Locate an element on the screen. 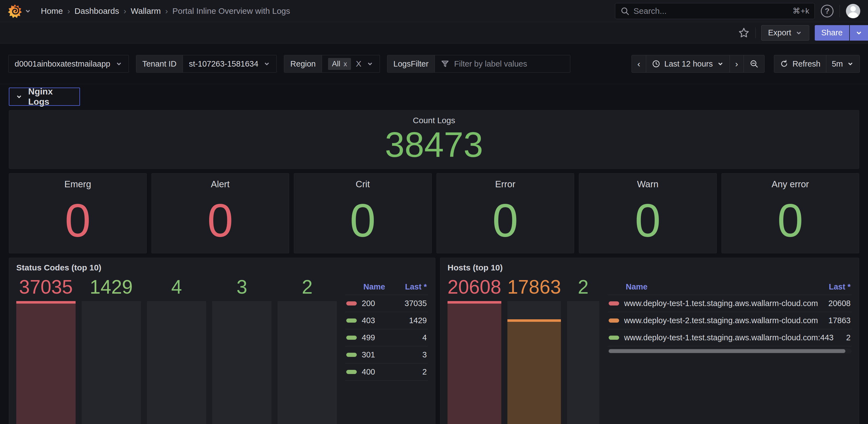  region-chip-all: All x is located at coordinates (340, 64).